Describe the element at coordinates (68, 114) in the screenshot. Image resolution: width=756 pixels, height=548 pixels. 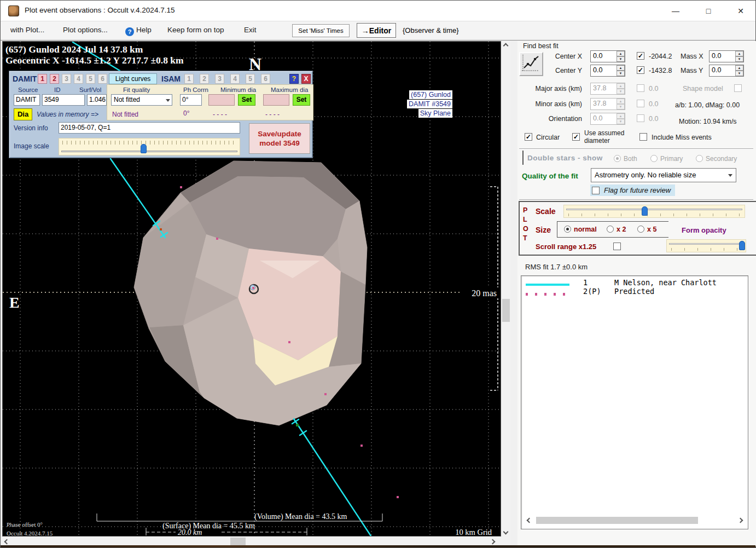
I see `values-in-memory-label: Values in memory =>` at that location.